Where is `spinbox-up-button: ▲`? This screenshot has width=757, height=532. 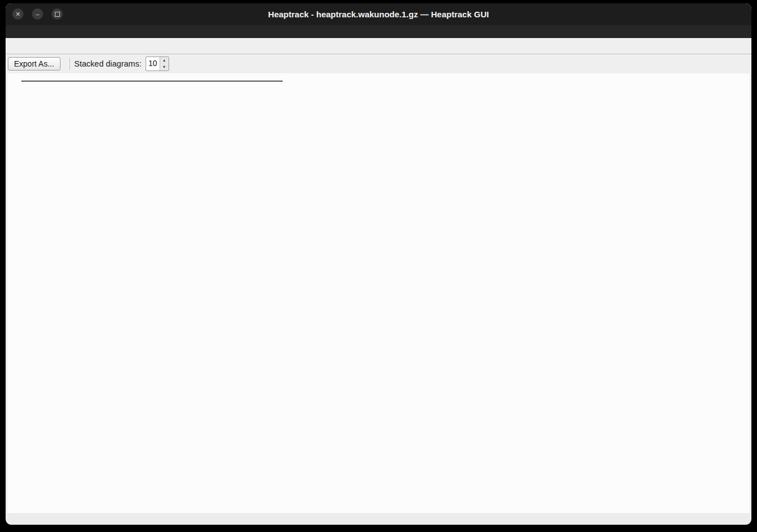
spinbox-up-button: ▲ is located at coordinates (165, 60).